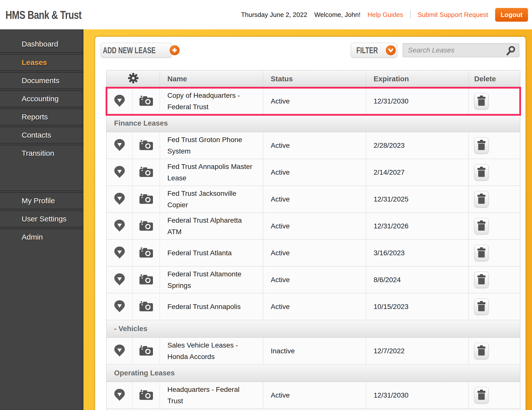 Image resolution: width=532 pixels, height=410 pixels. What do you see at coordinates (313, 351) in the screenshot?
I see `table-row: Sales Vehicle Leases - Honda Accords Ina…` at bounding box center [313, 351].